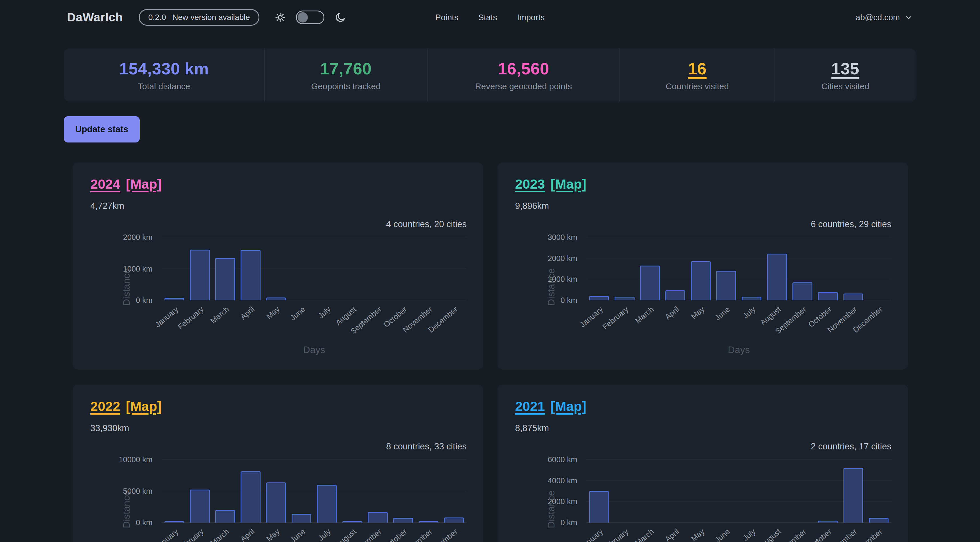 This screenshot has height=542, width=980. I want to click on nav-imports: Imports, so click(531, 17).